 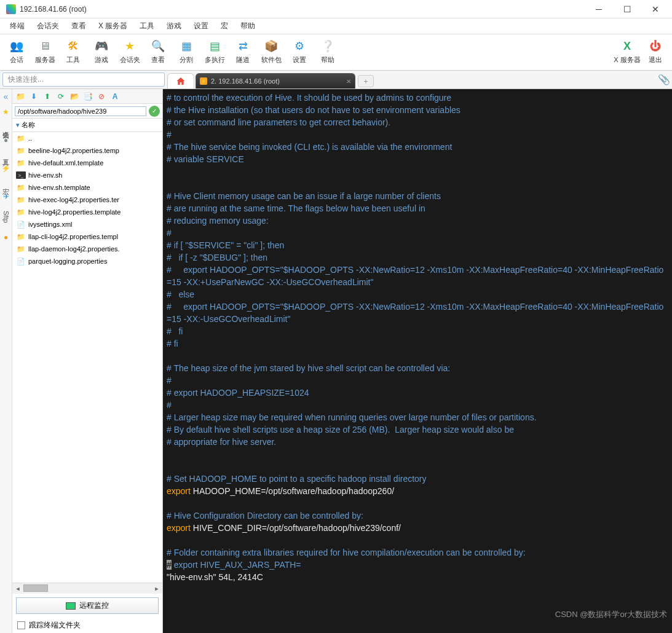 What do you see at coordinates (87, 212) in the screenshot?
I see `file-row: 📁hive-log4j2.properties.template` at bounding box center [87, 212].